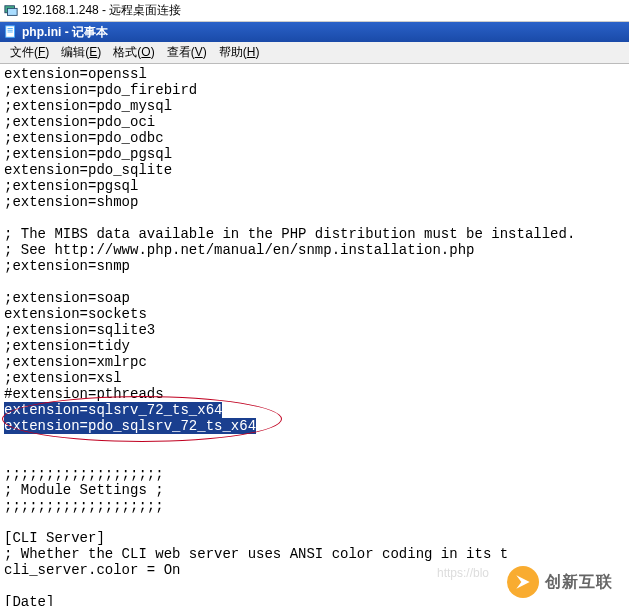 The image size is (629, 606). Describe the element at coordinates (11, 11) in the screenshot. I see `rdp-icon` at that location.